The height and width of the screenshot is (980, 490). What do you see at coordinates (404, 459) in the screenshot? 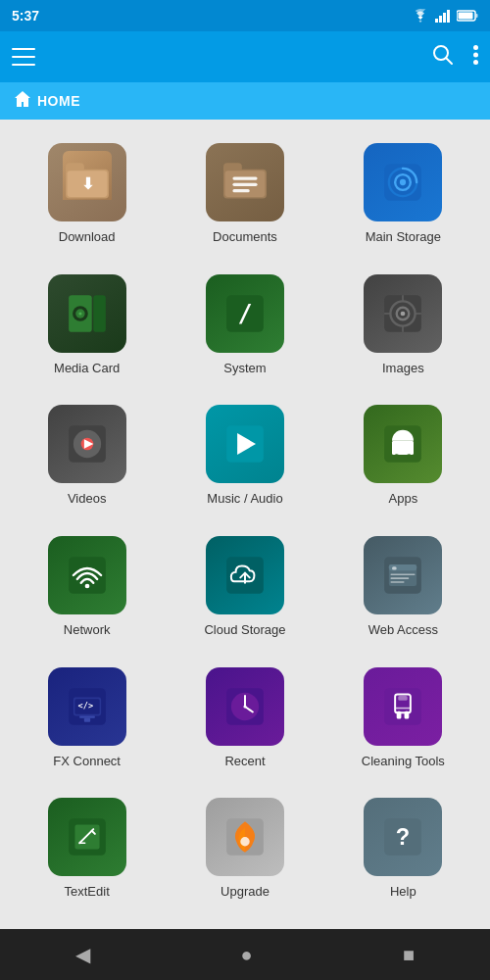
I see `grid-item-apps: Apps` at bounding box center [404, 459].